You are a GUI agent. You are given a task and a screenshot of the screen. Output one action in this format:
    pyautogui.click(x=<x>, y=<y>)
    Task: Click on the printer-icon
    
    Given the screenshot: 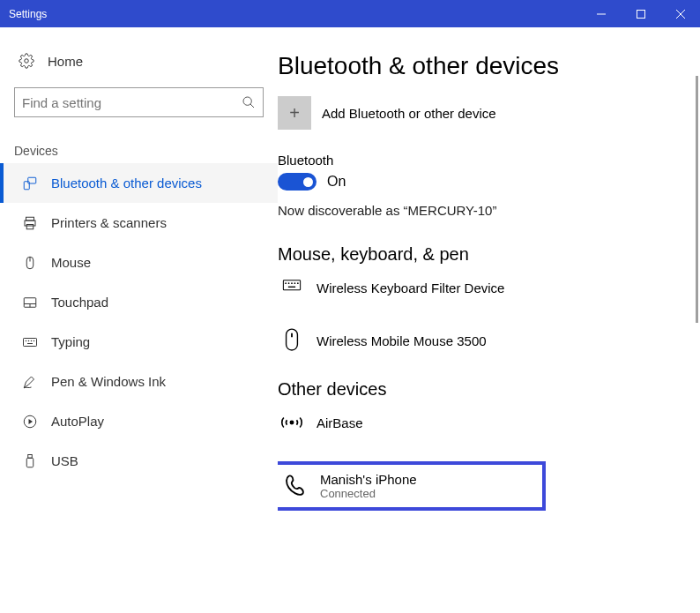 What is the action you would take?
    pyautogui.click(x=30, y=223)
    